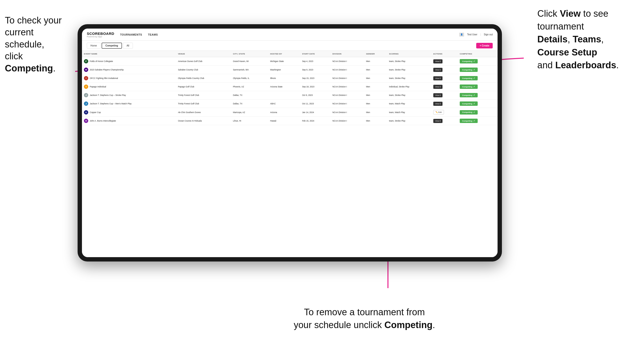 This screenshot has height=346, width=644. What do you see at coordinates (284, 104) in the screenshot?
I see `hosted-by-cell: ABAC` at bounding box center [284, 104].